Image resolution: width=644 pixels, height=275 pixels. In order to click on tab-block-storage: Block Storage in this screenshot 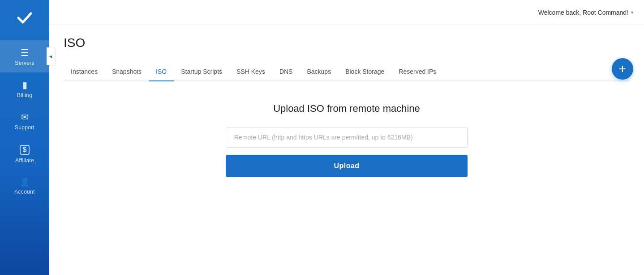, I will do `click(365, 72)`.